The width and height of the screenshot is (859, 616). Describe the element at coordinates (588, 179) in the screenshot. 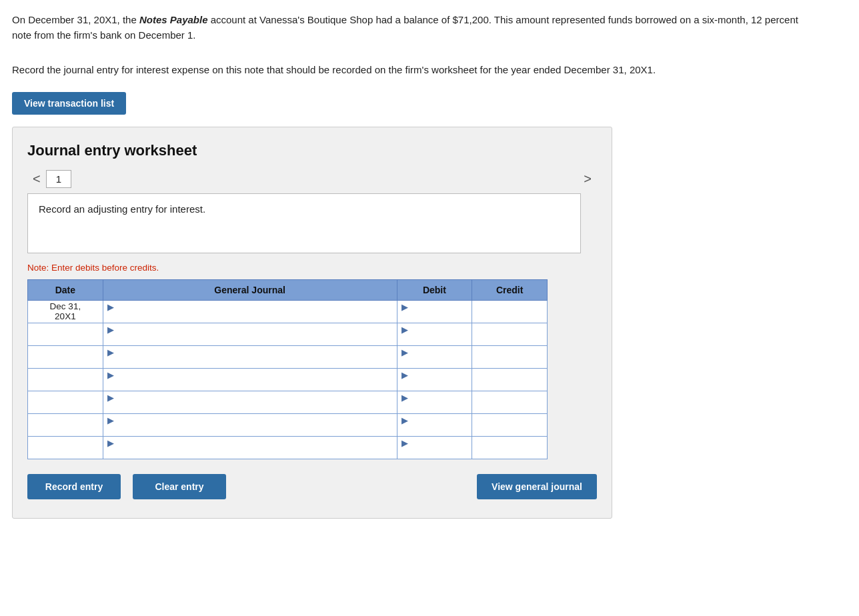

I see `next-arrow-button: >` at that location.